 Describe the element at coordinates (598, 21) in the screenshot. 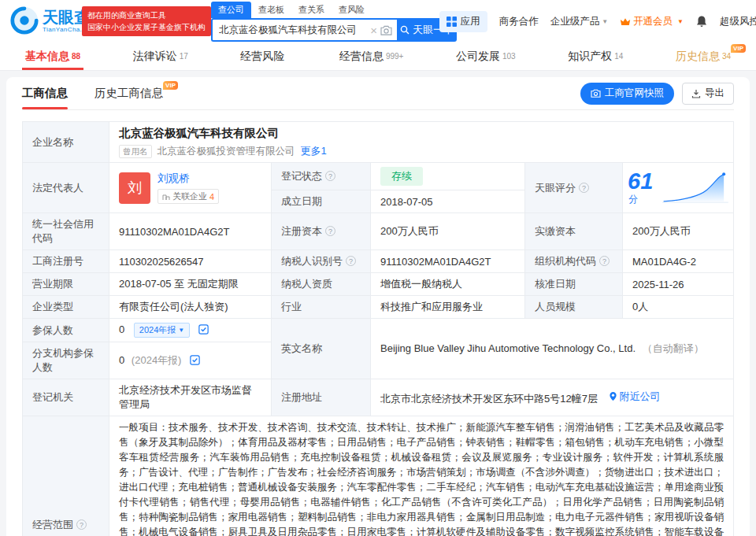

I see `top-right-nav: 应用 商务合作 企业级产品 ▼ 开通会员 ▼ 超级风控` at that location.